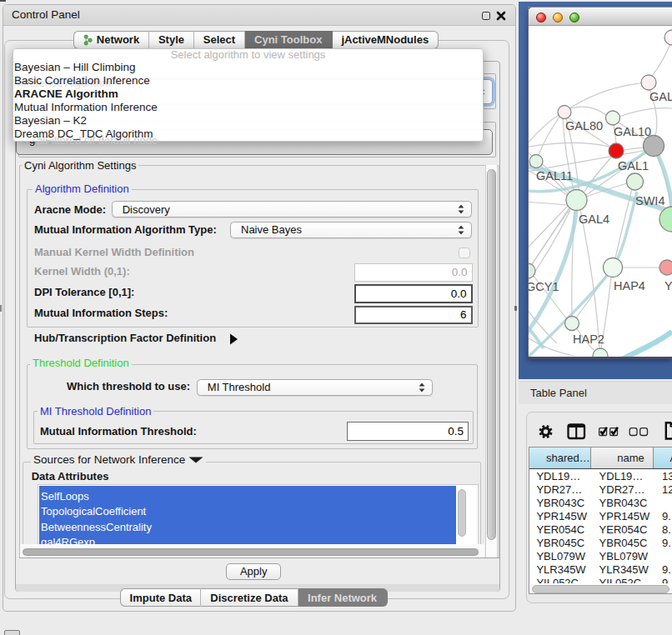 Image resolution: width=672 pixels, height=635 pixels. Describe the element at coordinates (629, 286) in the screenshot. I see `svg-text: HAP4` at that location.